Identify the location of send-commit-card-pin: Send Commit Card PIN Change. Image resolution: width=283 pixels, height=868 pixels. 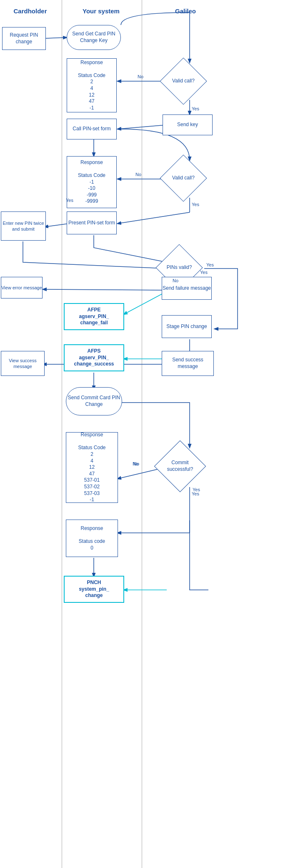
(94, 401).